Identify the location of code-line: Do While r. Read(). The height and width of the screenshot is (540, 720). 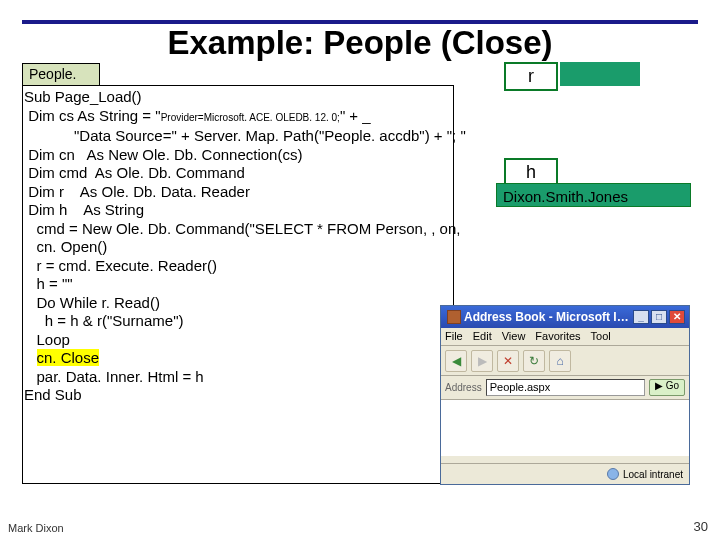
(92, 302).